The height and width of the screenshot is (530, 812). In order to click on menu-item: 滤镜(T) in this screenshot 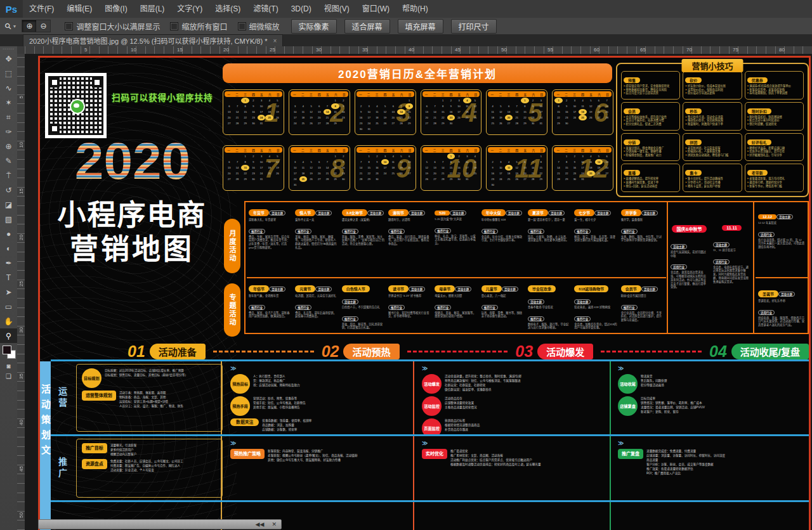, I will do `click(265, 9)`.